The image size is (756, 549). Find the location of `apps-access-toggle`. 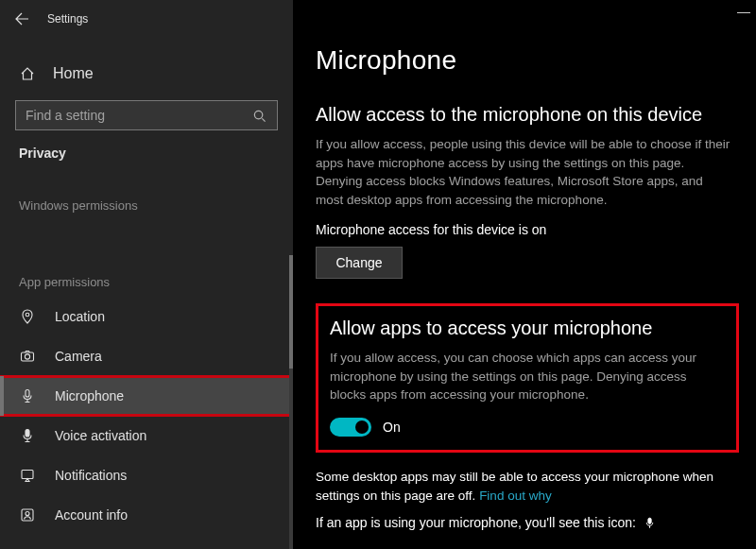

apps-access-toggle is located at coordinates (351, 427).